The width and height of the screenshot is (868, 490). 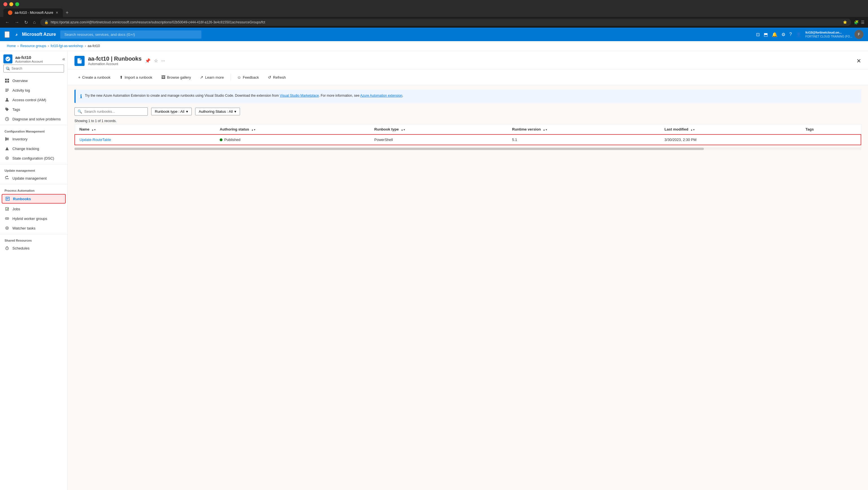 I want to click on user-avatar: F, so click(x=859, y=34).